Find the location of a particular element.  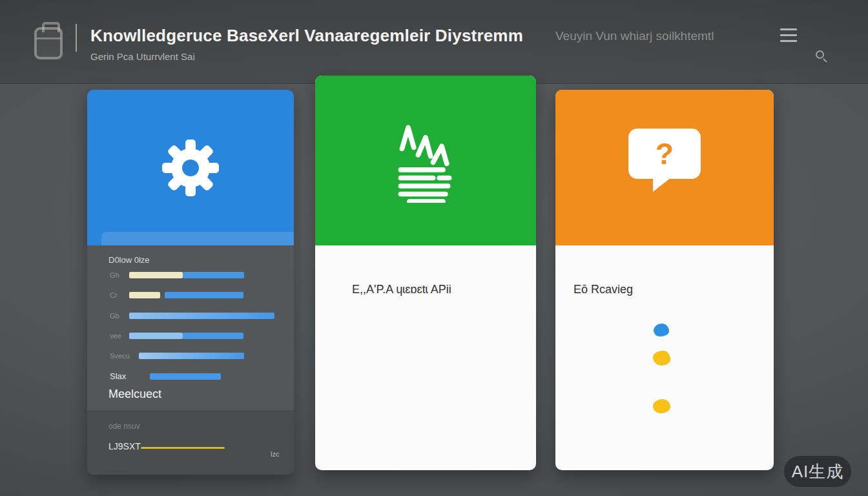

settings-card-header is located at coordinates (191, 168).